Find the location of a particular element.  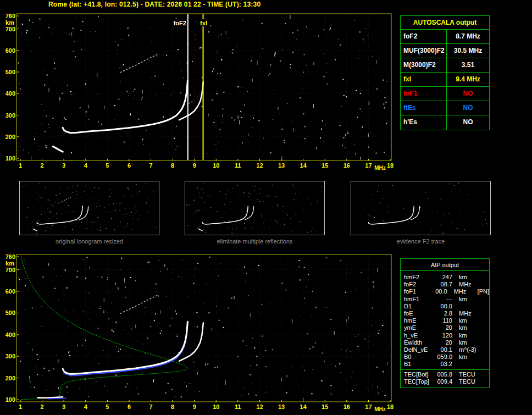

aip-output-table: AIP output hmF2247kmfoF208.7MHzfoF100.0M… is located at coordinates (445, 323).